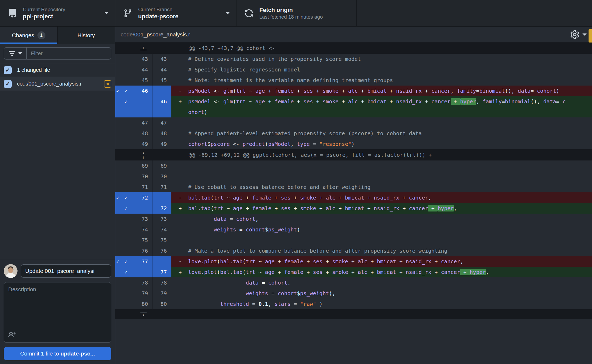  Describe the element at coordinates (143, 314) in the screenshot. I see `hunk-expand-button: ↓` at that location.